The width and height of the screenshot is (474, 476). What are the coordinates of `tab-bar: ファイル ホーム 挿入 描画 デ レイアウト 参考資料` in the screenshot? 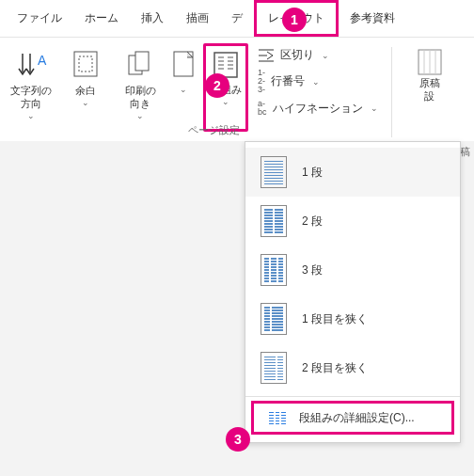 It's located at (237, 19).